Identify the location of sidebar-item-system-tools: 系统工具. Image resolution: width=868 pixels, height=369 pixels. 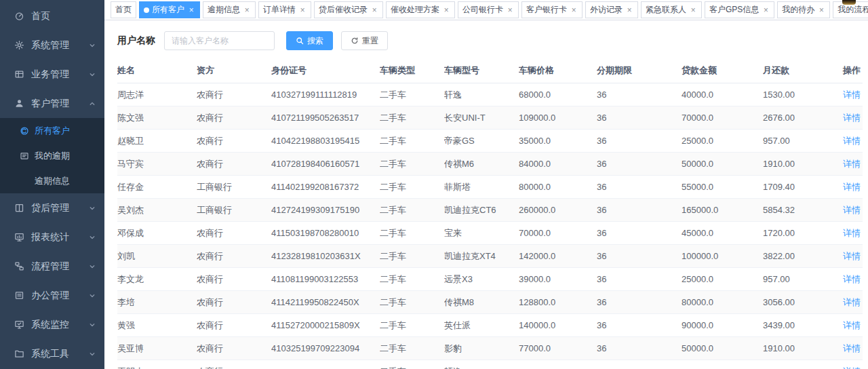
(52, 354).